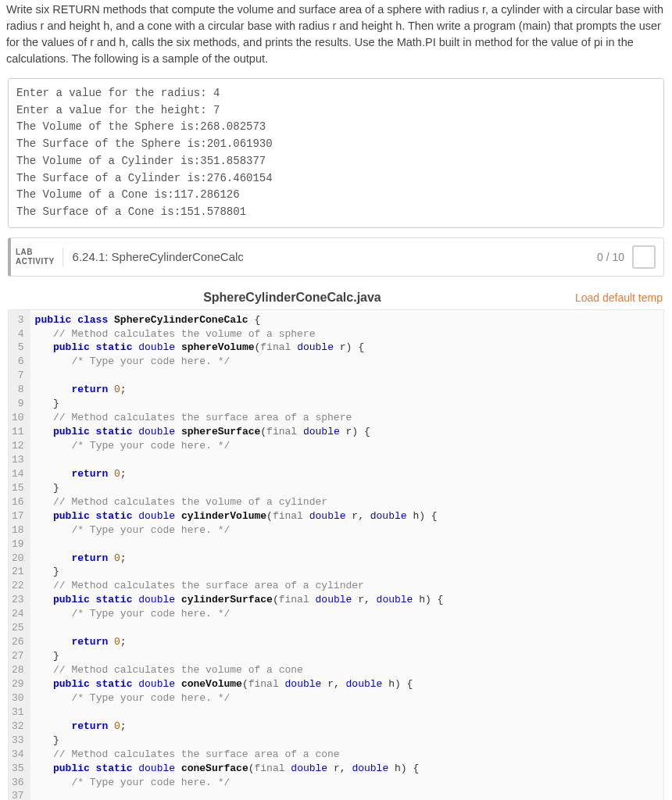  Describe the element at coordinates (20, 555) in the screenshot. I see `line-gutter: 3 4 5 6 7 8 9 10 11 12 13 14 15 16 17 18…` at that location.